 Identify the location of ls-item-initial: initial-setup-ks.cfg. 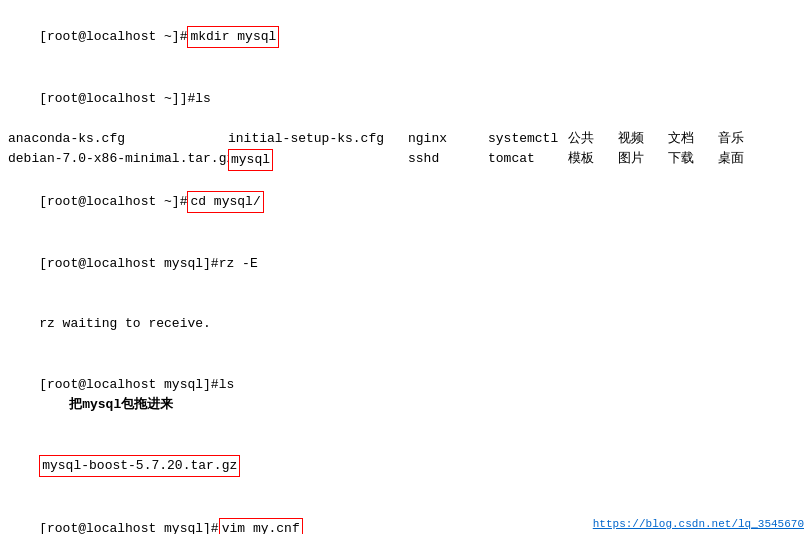
(318, 139).